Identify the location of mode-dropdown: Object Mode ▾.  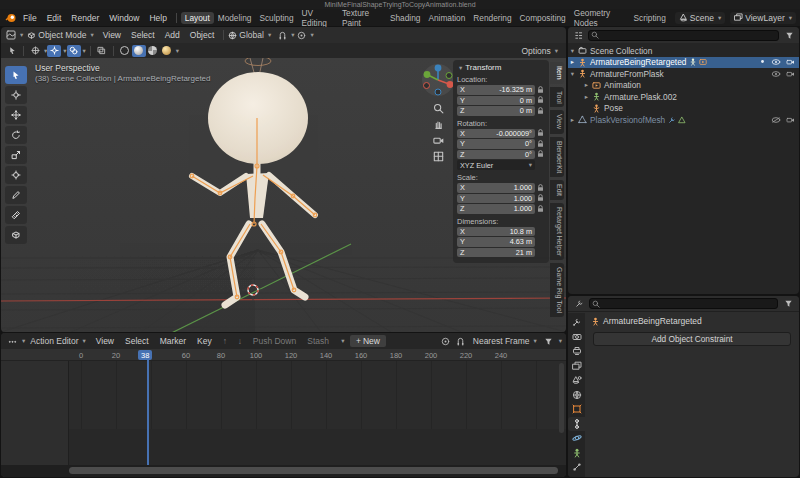
(60, 35).